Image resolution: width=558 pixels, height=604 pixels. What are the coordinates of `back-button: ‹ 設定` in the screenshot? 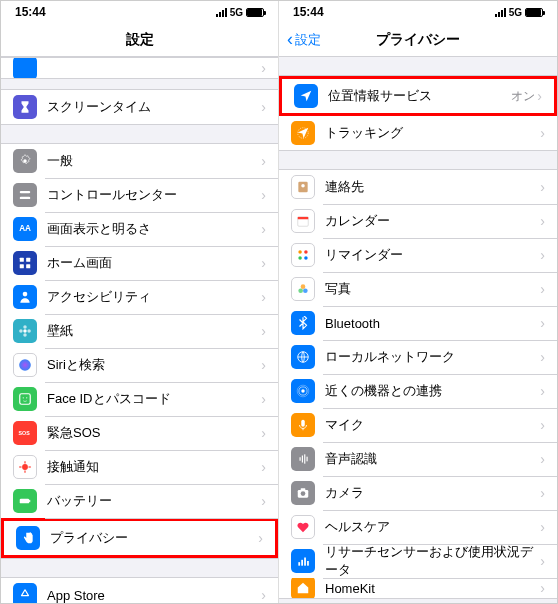 It's located at (304, 40).